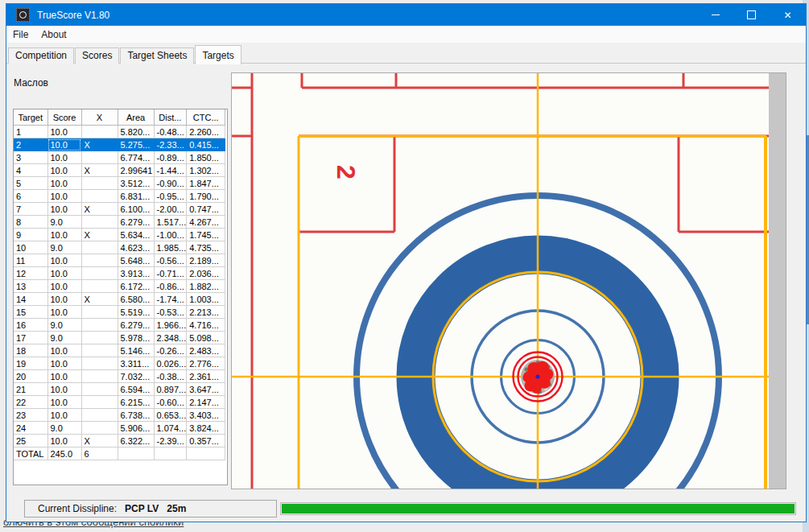  I want to click on table-row: 710.0X6.100...-2.00...0.747..., so click(119, 209).